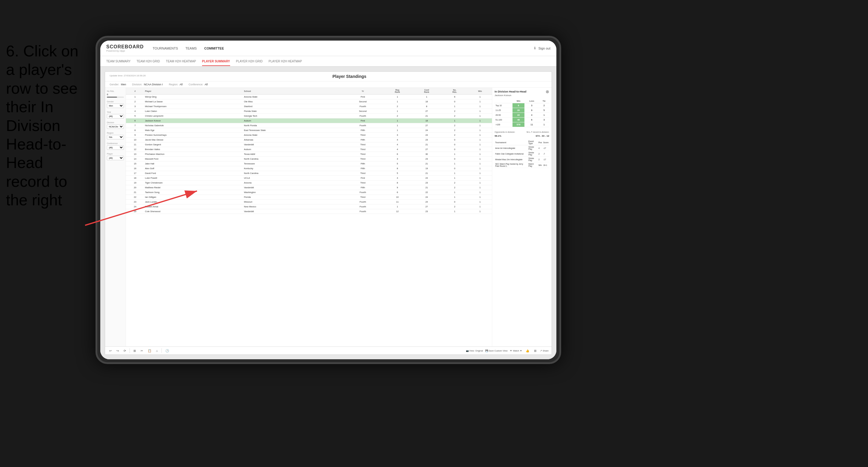 The height and width of the screenshot is (467, 868). What do you see at coordinates (309, 97) in the screenshot?
I see `table-row: 1 Wenyi Ding Arizona State First 1 1 6 1` at bounding box center [309, 97].